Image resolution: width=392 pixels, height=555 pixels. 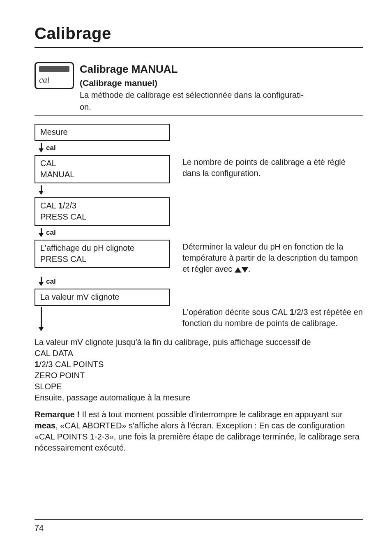 I want to click on tail-l5: SLOPE, so click(x=199, y=386).